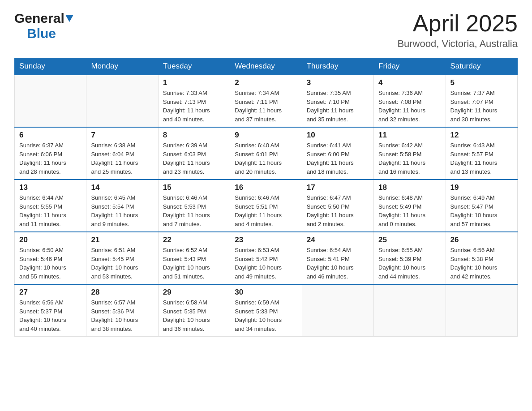 The image size is (532, 411). What do you see at coordinates (410, 101) in the screenshot?
I see `table-row: 4Sunrise: 7:36 AM Sunset: 7:08 PM Daylig…` at bounding box center [410, 101].